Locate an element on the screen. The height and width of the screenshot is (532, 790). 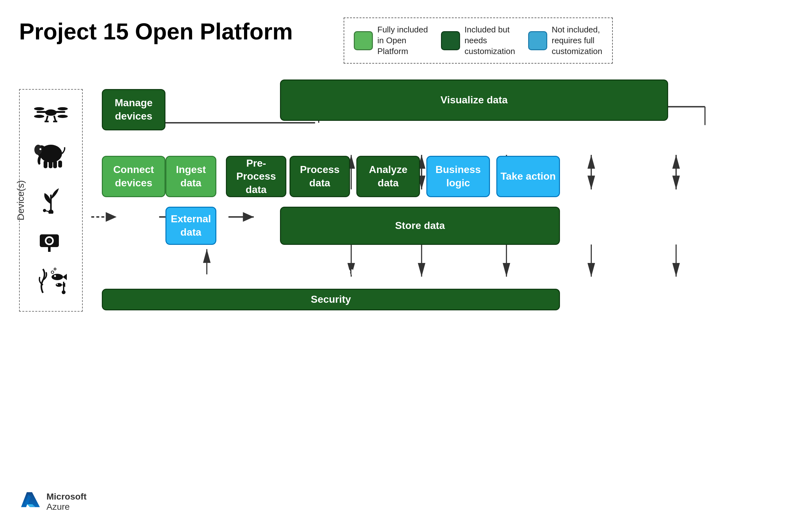
pre-process-data-block: Pre-Process data is located at coordinates (256, 176).